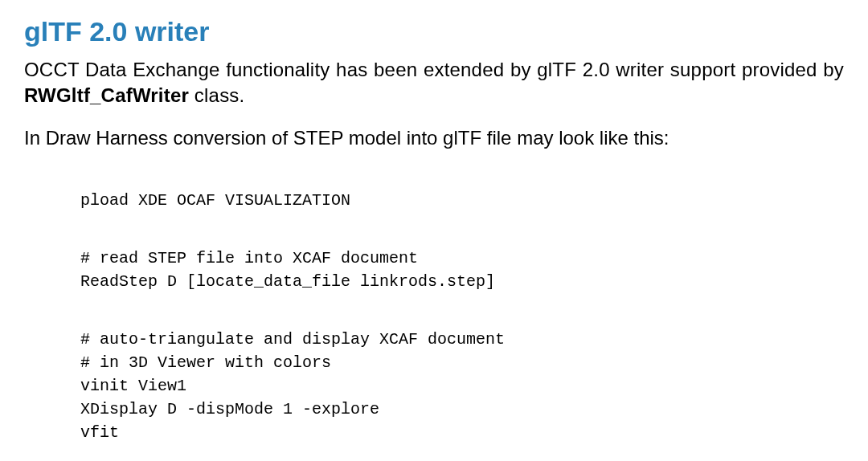  What do you see at coordinates (217, 95) in the screenshot?
I see `para1-text-after: class.` at bounding box center [217, 95].